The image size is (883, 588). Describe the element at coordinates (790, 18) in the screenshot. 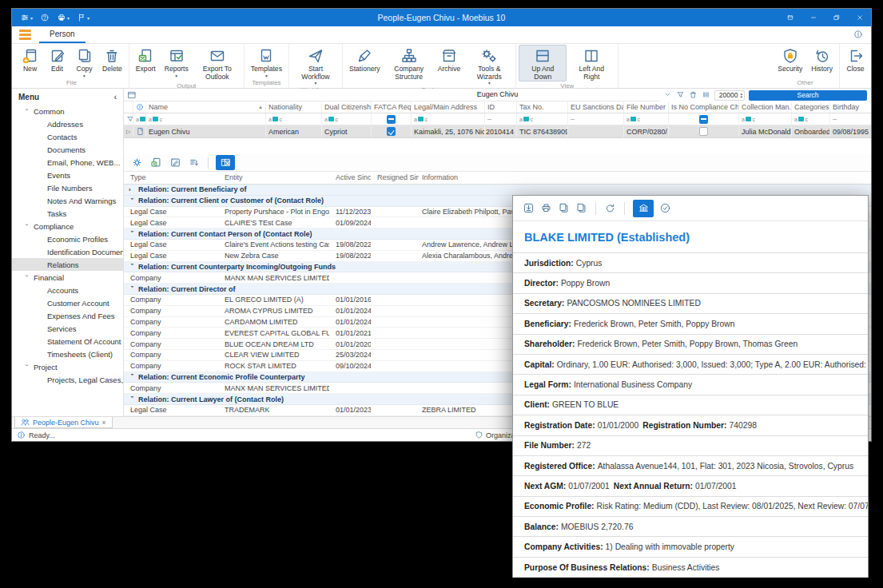

I see `window-button` at that location.